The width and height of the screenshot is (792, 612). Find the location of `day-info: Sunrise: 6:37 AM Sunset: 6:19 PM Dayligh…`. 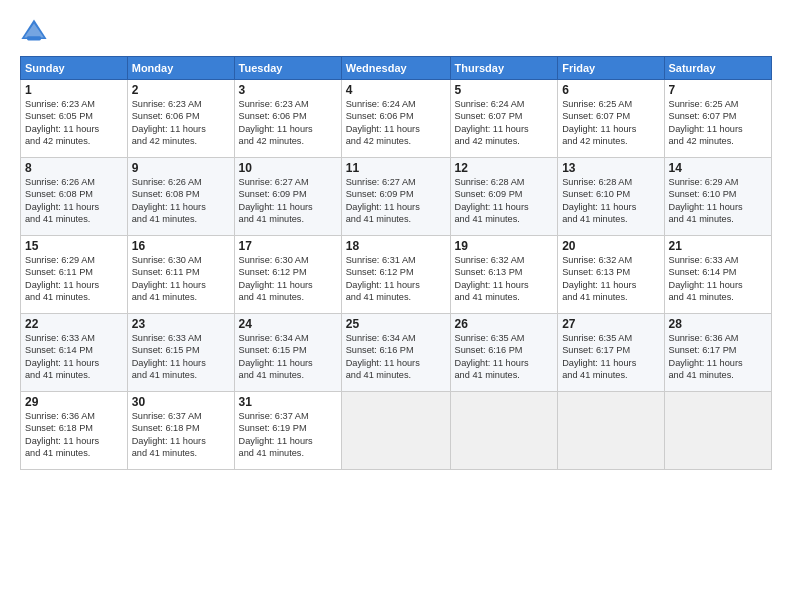

day-info: Sunrise: 6:37 AM Sunset: 6:19 PM Dayligh… is located at coordinates (288, 435).